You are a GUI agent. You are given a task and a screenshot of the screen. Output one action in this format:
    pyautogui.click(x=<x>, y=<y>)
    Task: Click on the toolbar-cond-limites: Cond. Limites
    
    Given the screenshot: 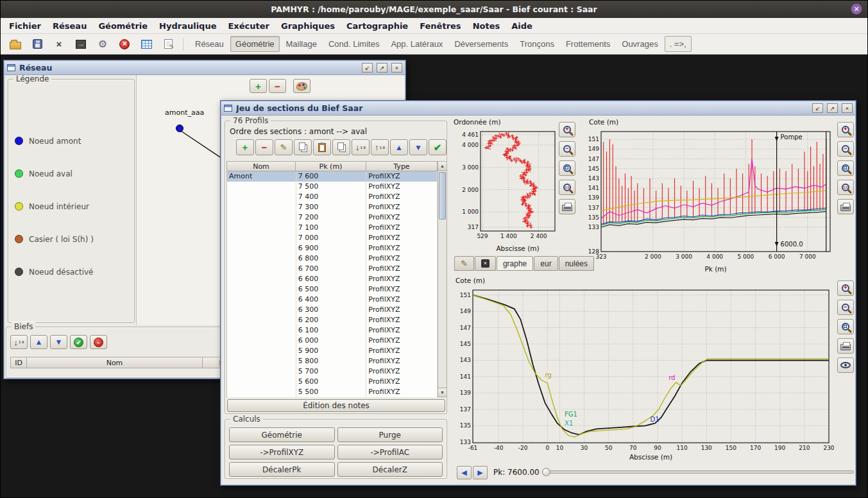 What is the action you would take?
    pyautogui.click(x=354, y=44)
    